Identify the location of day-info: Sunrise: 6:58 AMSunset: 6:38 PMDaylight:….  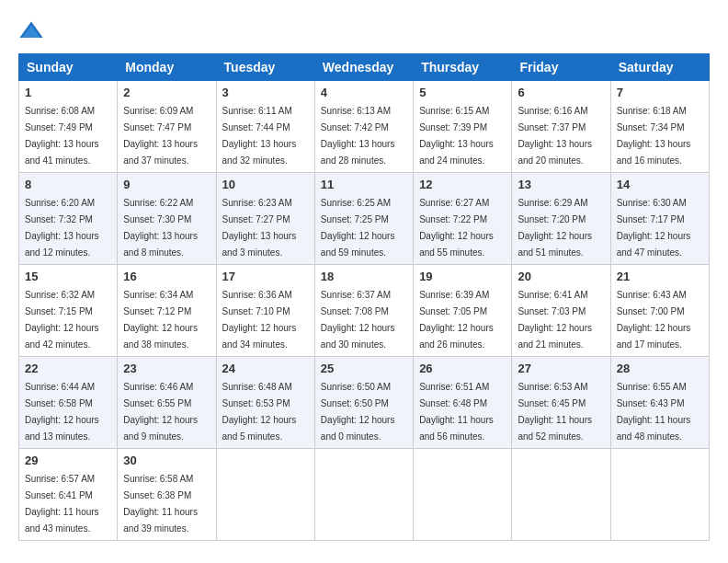
(160, 504).